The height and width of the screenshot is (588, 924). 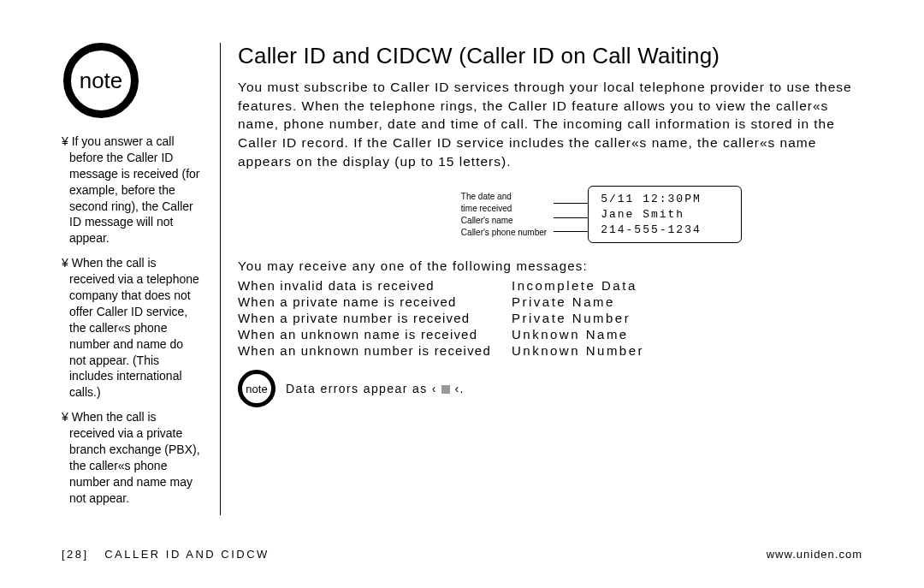 What do you see at coordinates (665, 215) in the screenshot?
I see `lcd-line: Jane Smith` at bounding box center [665, 215].